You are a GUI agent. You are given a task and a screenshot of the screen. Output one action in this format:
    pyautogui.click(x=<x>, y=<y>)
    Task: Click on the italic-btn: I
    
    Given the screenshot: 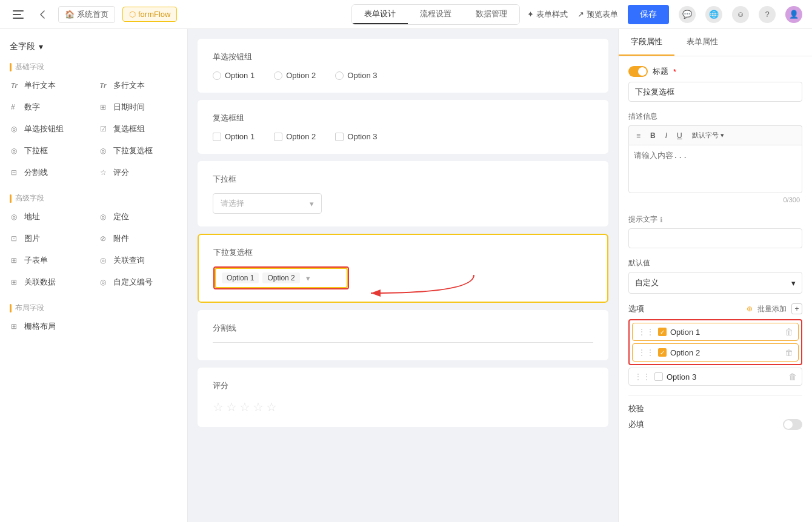 What is the action you would take?
    pyautogui.click(x=667, y=136)
    